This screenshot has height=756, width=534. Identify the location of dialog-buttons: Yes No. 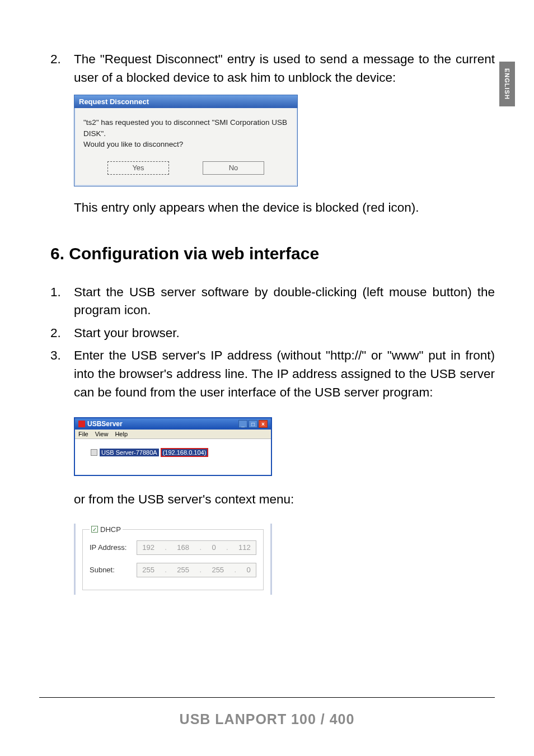
(186, 168).